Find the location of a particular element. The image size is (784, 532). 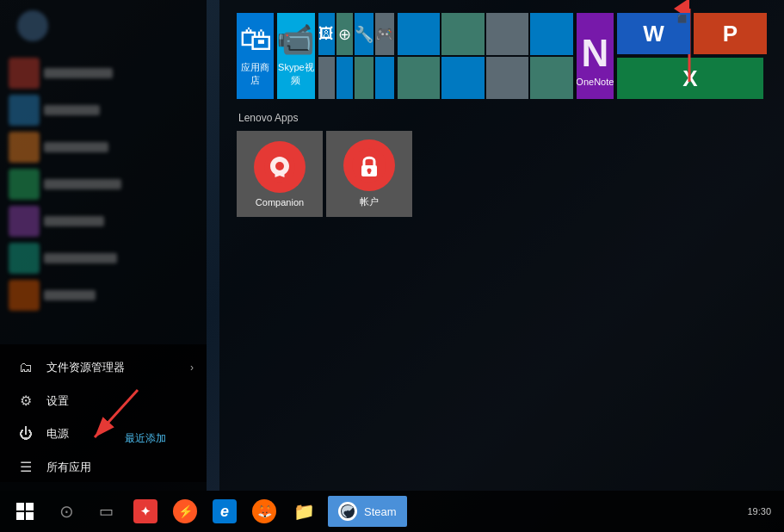

taskbar-app-1-icon: ✦ is located at coordinates (145, 511).